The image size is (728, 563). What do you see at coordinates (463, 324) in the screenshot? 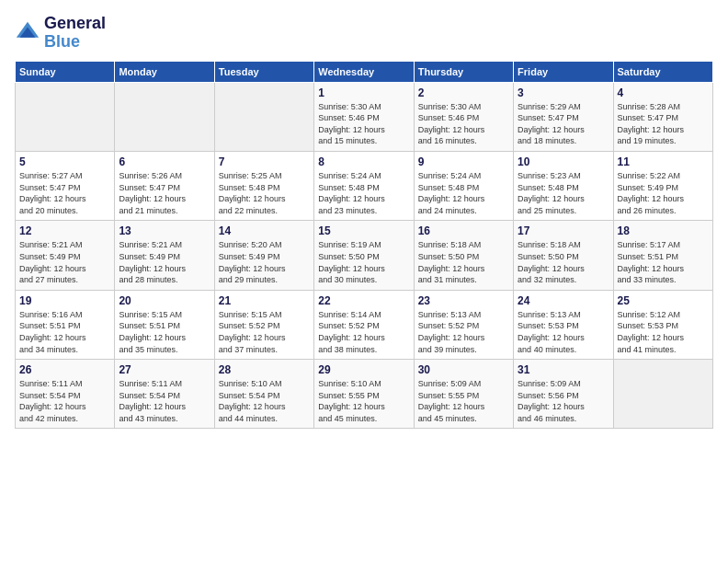
I see `calendar-cell: 23Sunrise: 5:13 AM Sunset: 5:52 PM Dayli…` at bounding box center [463, 324].